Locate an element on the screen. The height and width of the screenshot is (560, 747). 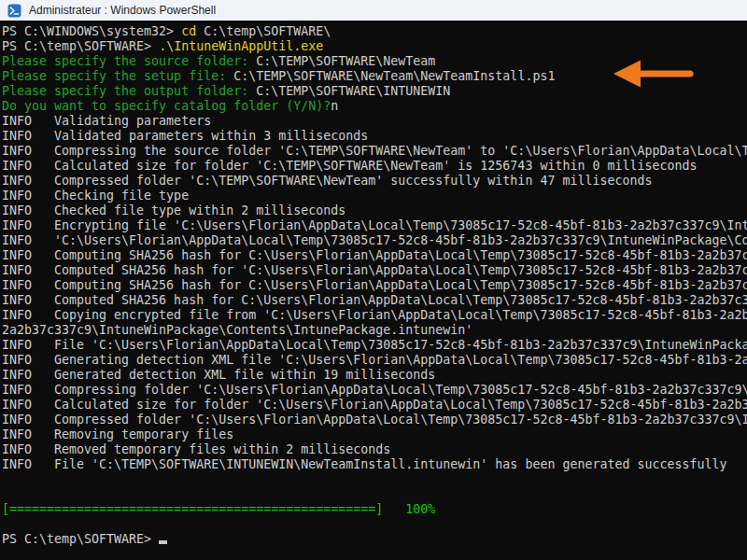
log-line: INFO Generated detection XML file within… is located at coordinates (374, 375).